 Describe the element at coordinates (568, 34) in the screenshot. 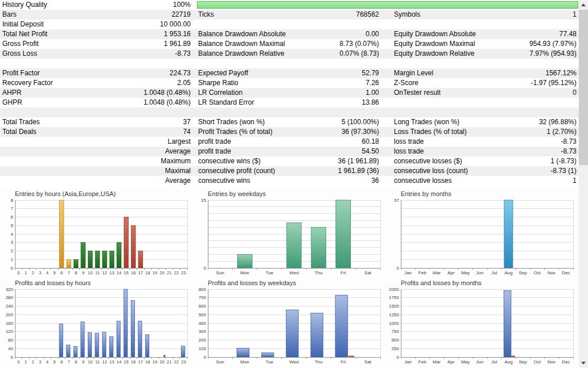

I see `stat-value: 77.48` at that location.